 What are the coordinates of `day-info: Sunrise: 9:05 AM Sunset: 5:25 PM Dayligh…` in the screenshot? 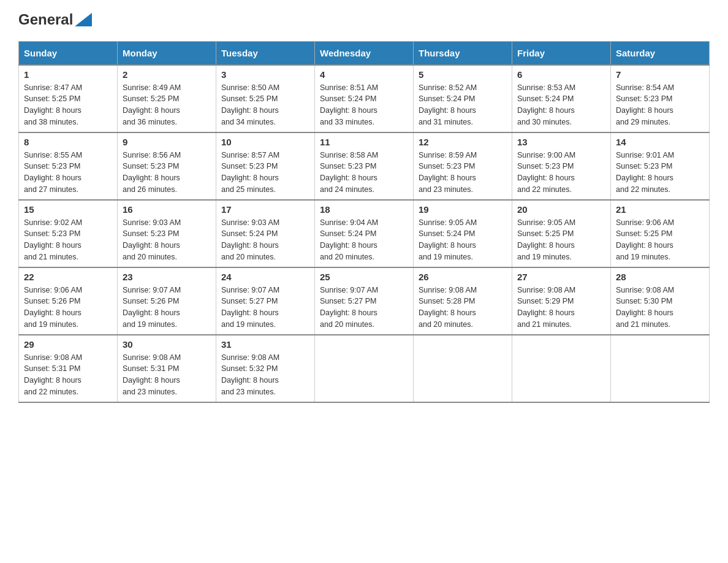 It's located at (547, 240).